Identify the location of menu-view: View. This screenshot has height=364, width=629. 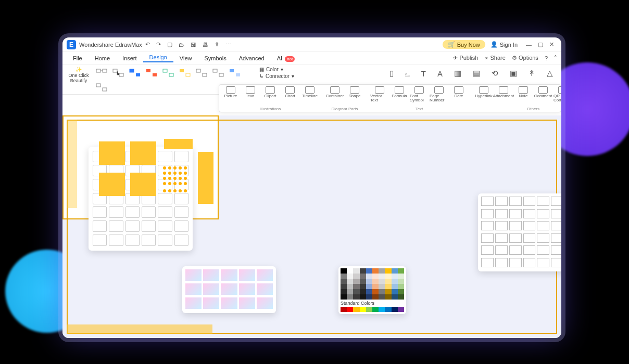
(186, 58).